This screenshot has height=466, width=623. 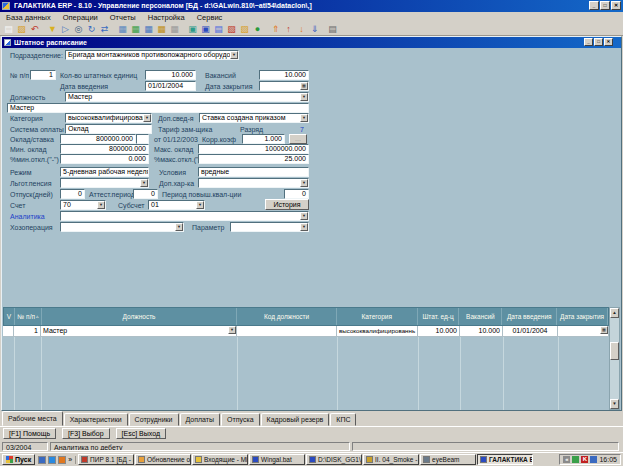 What do you see at coordinates (616, 6) in the screenshot?
I see `close-button: ✕` at bounding box center [616, 6].